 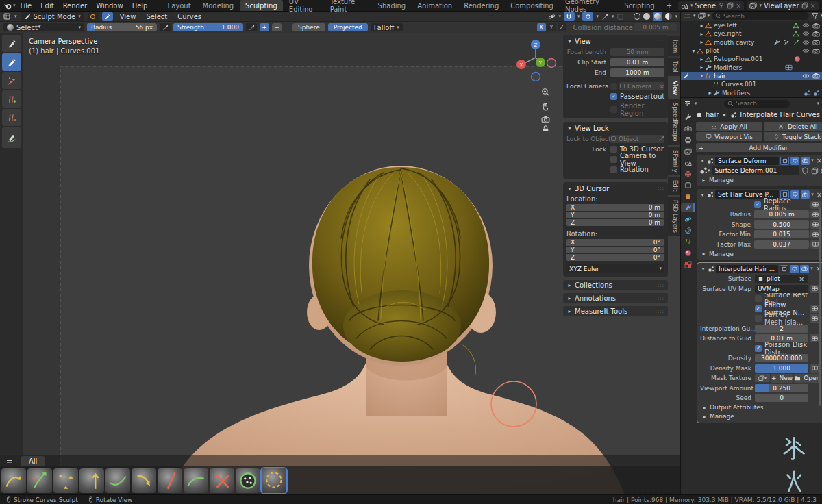 I want to click on workspace-tab-scripting: Scripting, so click(x=639, y=5).